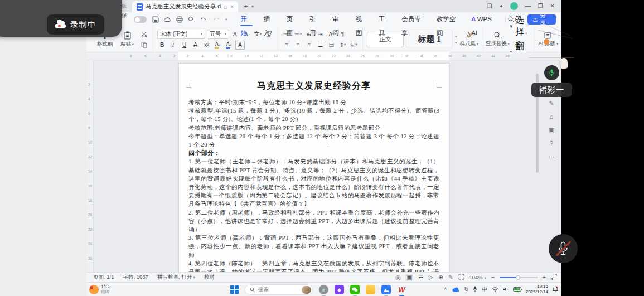 The image size is (644, 296). Describe the element at coordinates (466, 289) in the screenshot. I see `sync-icon: ↻` at that location.